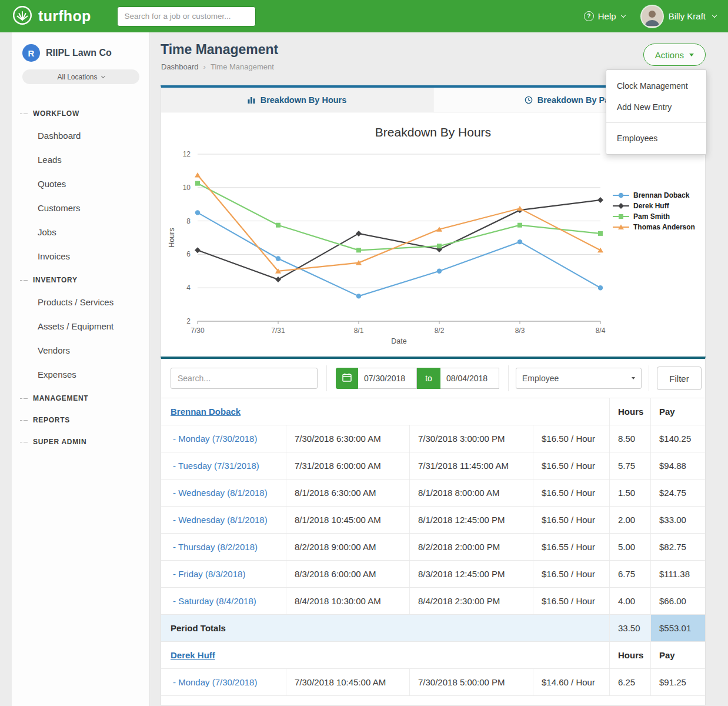  What do you see at coordinates (347, 378) in the screenshot?
I see `calendar-button` at bounding box center [347, 378].